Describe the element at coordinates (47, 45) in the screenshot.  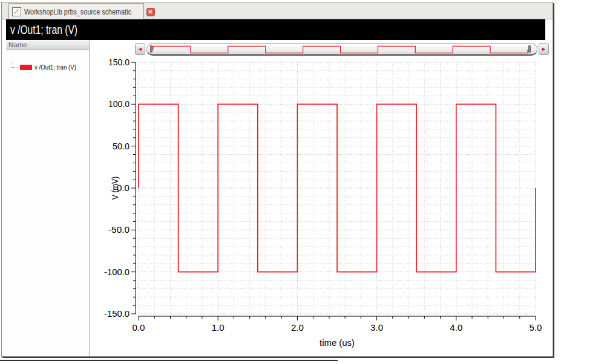
I see `name-column-header: Name` at that location.